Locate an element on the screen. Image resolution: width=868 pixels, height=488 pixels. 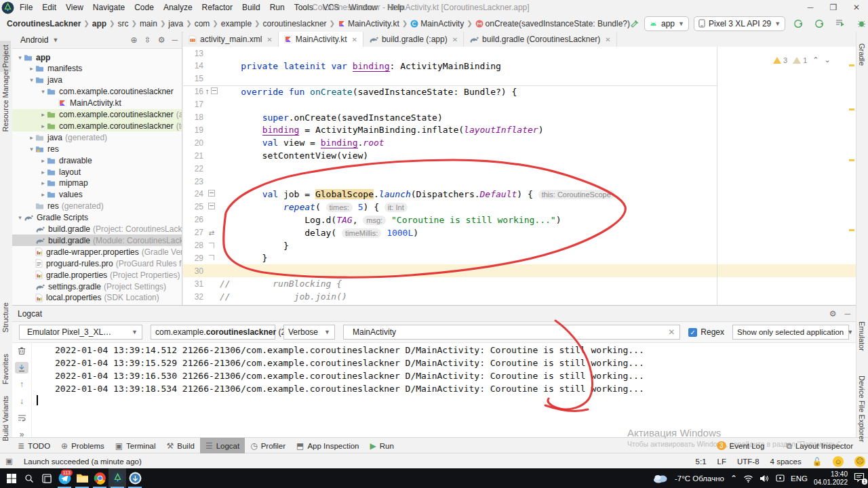
debug-button is located at coordinates (861, 24).